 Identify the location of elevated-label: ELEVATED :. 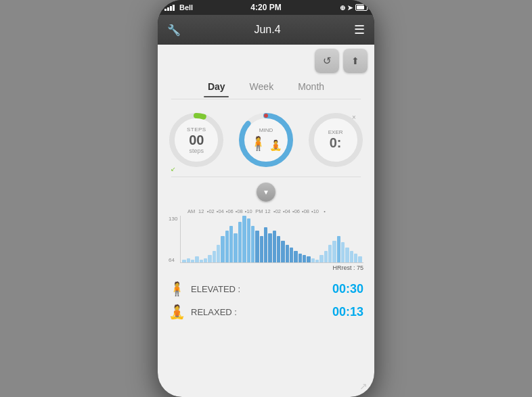
(259, 289).